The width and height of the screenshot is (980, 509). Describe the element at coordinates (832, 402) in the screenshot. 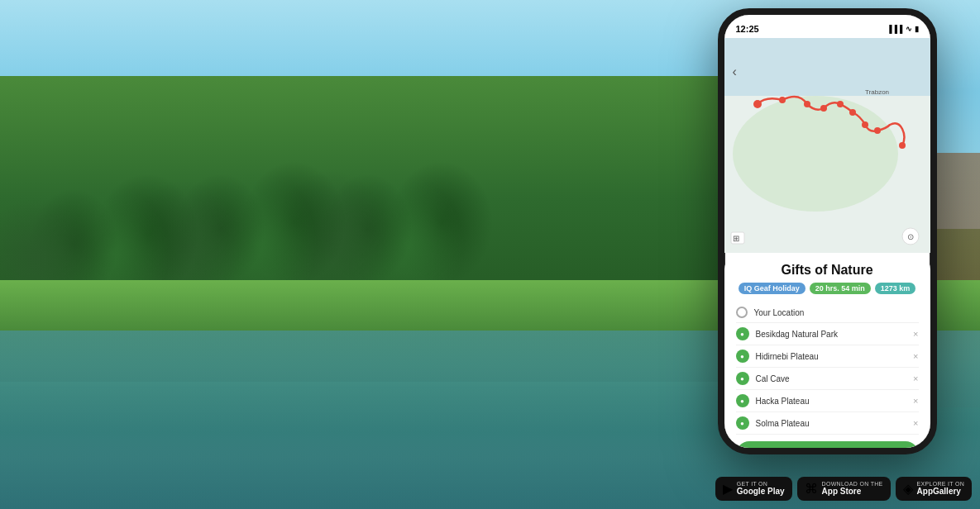

I see `location-name-4: Hacka Plateau` at that location.